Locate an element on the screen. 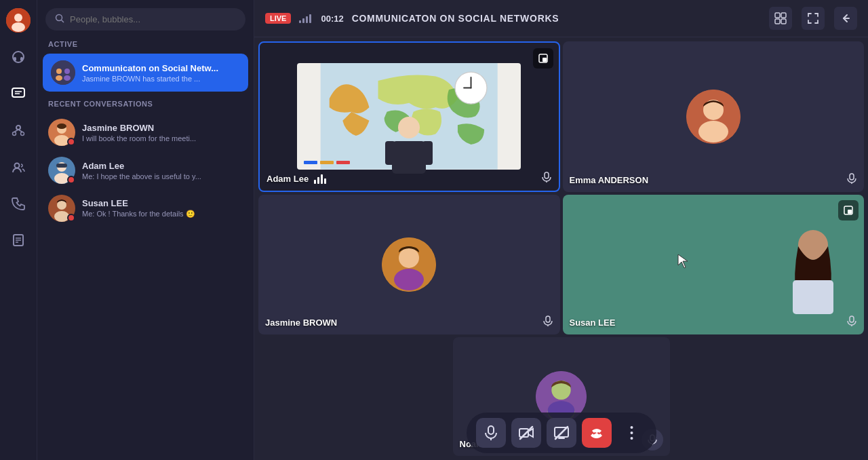 Image resolution: width=868 pixels, height=460 pixels. grid-view-button is located at coordinates (781, 18).